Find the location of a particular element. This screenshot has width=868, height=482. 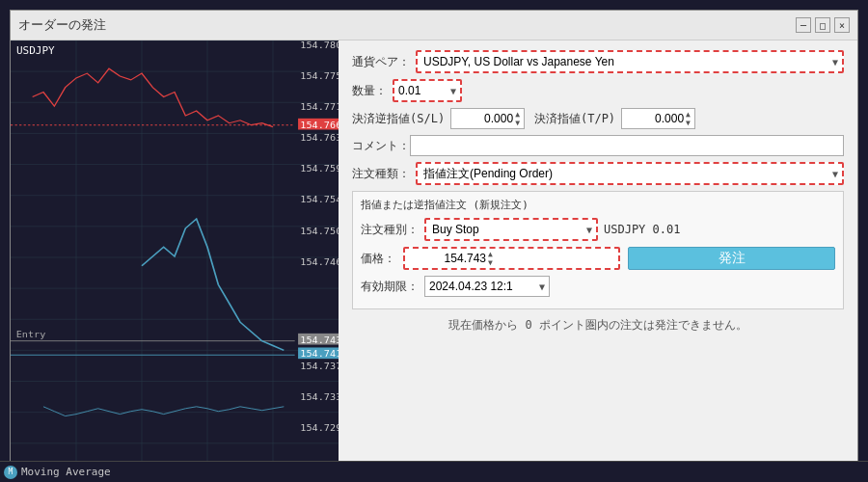

window-controls: ─ □ × is located at coordinates (823, 25).